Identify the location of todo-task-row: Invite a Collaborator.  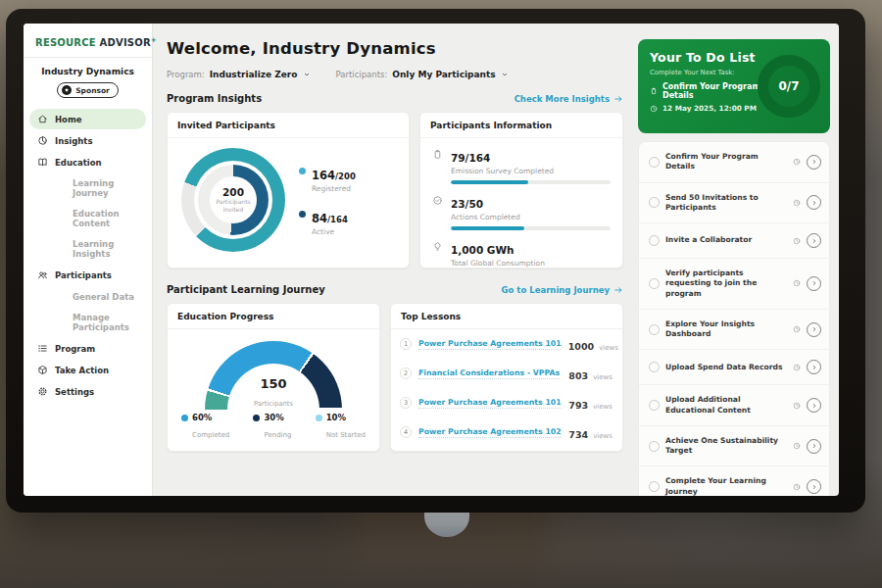
(734, 241).